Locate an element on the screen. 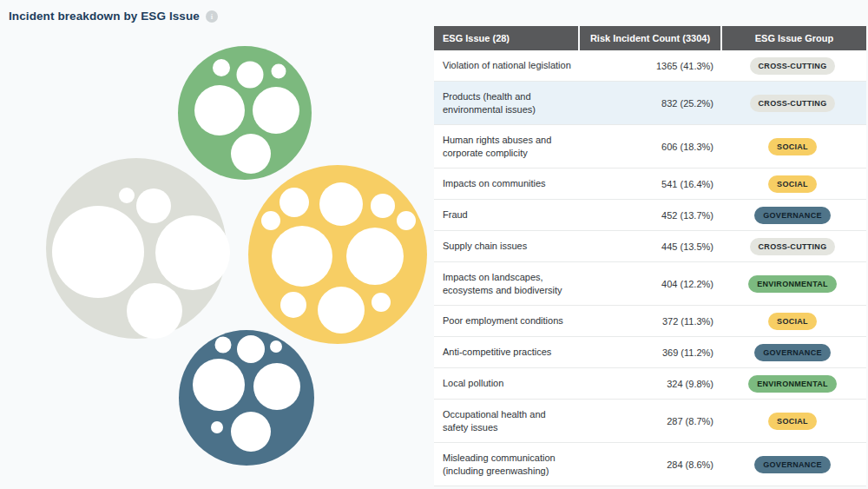 This screenshot has height=489, width=868. count-cell: 445 (13.5%) is located at coordinates (648, 247).